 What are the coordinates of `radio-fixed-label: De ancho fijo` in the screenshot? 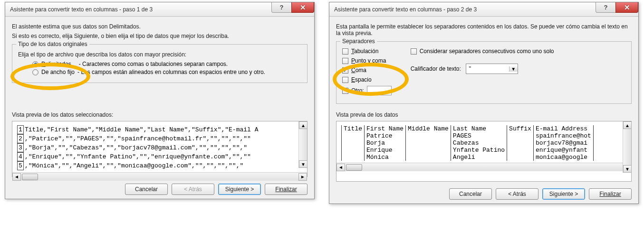 It's located at (58, 72).